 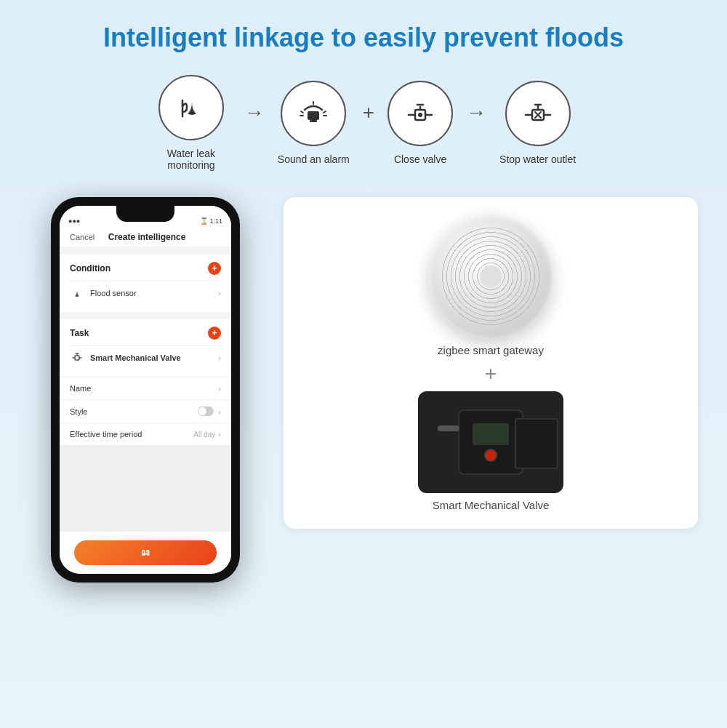 What do you see at coordinates (214, 268) in the screenshot?
I see `phone-condition-add-button: +` at bounding box center [214, 268].